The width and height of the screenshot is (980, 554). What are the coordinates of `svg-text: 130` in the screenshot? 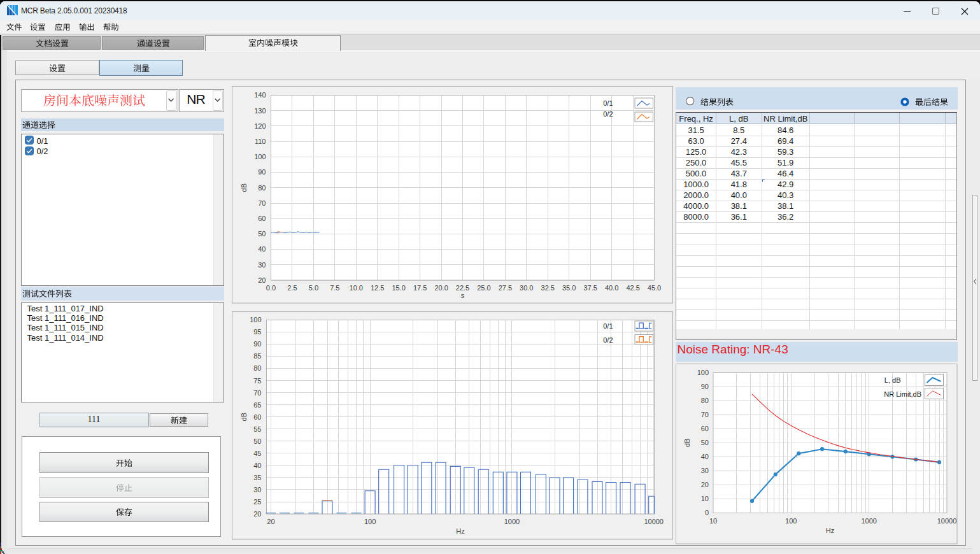 It's located at (260, 110).